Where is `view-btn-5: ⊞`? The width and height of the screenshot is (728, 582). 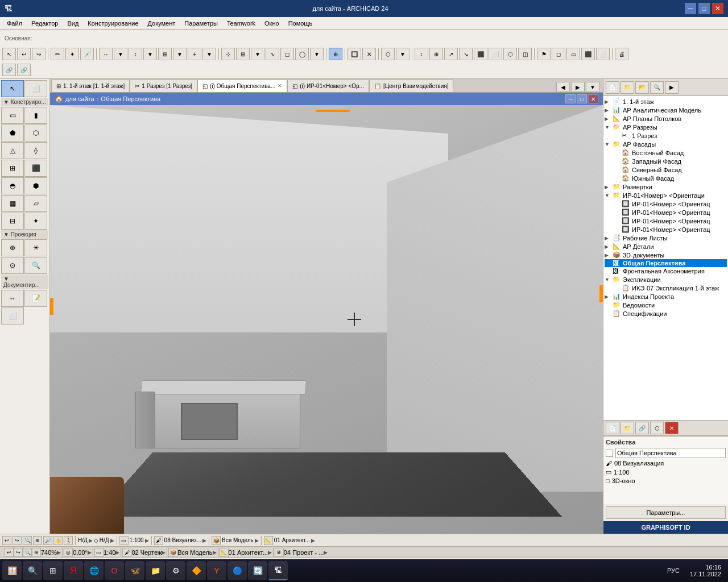 view-btn-5: ⊞ is located at coordinates (165, 54).